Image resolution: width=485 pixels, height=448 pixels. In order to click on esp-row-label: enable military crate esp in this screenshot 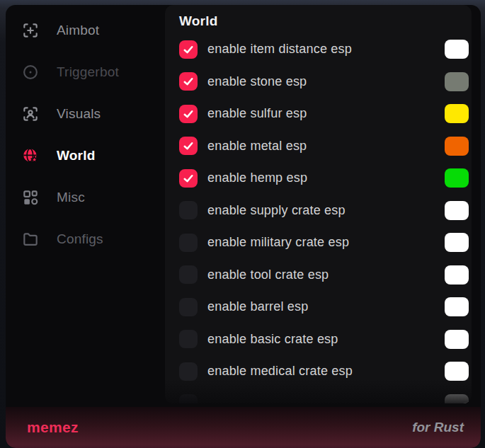, I will do `click(278, 242)`.